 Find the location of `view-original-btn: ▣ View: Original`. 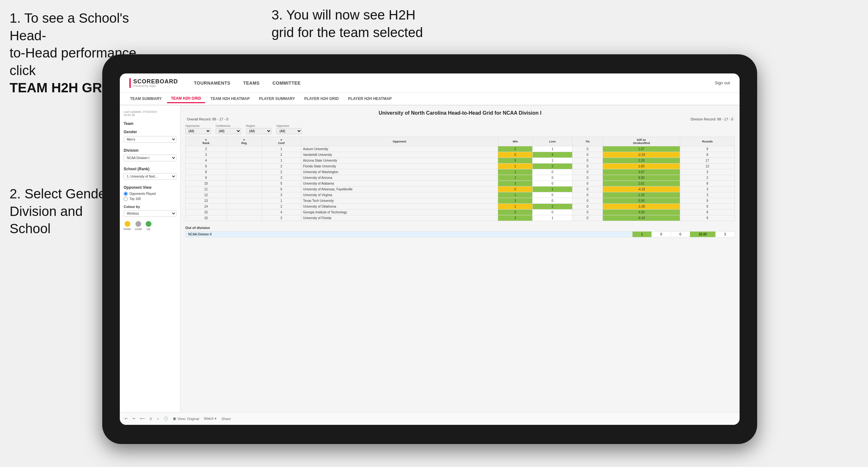

view-original-btn: ▣ View: Original is located at coordinates (186, 418).